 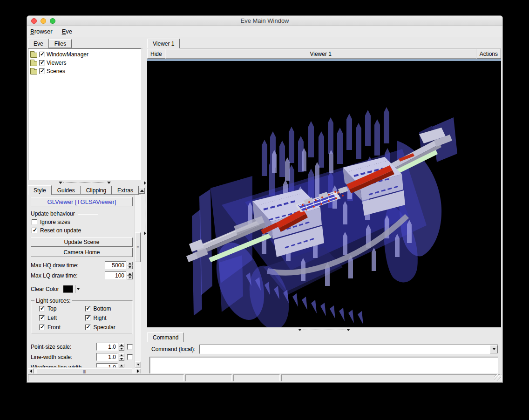 I want to click on close-button, so click(x=34, y=21).